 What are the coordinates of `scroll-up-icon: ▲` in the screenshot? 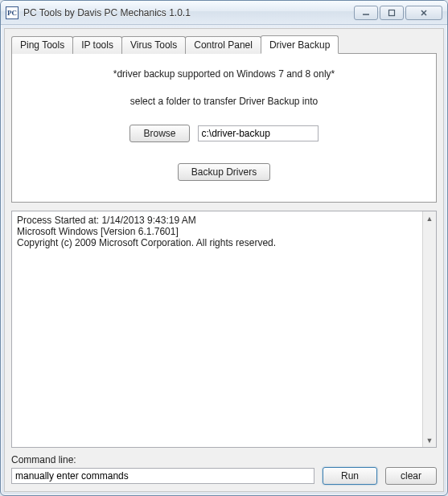 It's located at (430, 219).